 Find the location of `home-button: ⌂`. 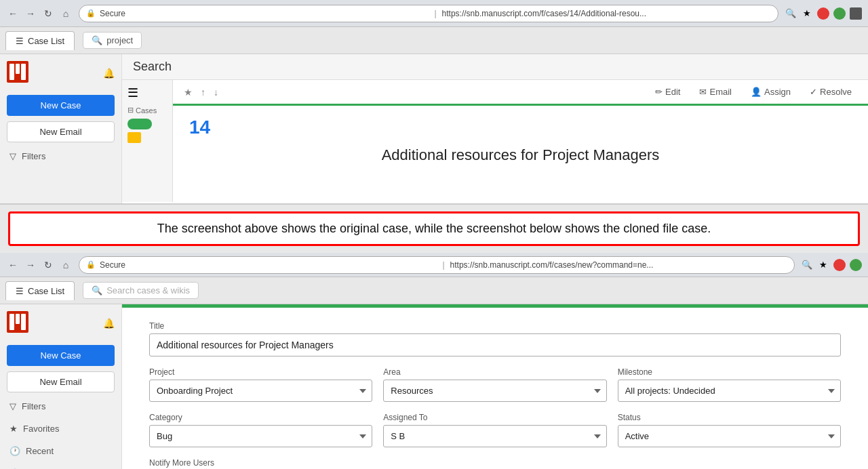

home-button: ⌂ is located at coordinates (66, 14).